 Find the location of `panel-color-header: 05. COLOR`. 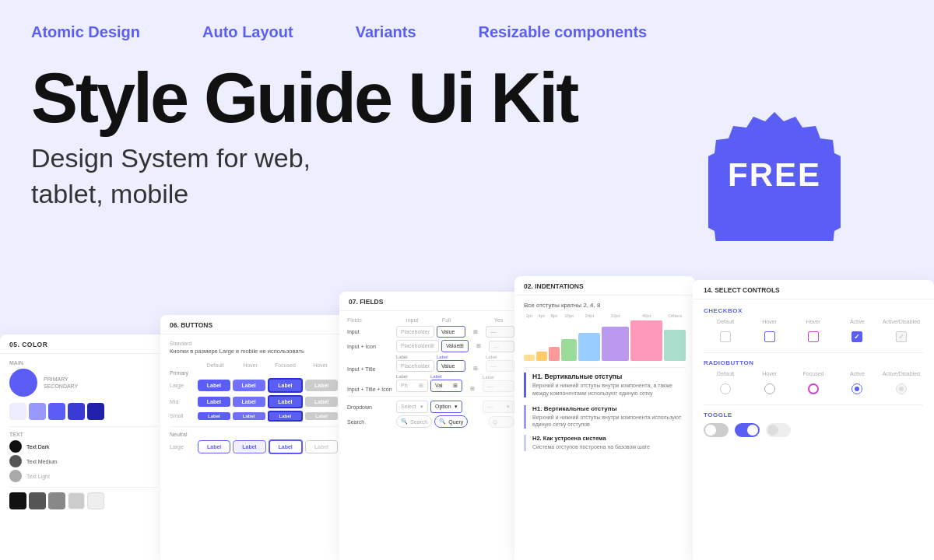

panel-color-header: 05. COLOR is located at coordinates (84, 344).